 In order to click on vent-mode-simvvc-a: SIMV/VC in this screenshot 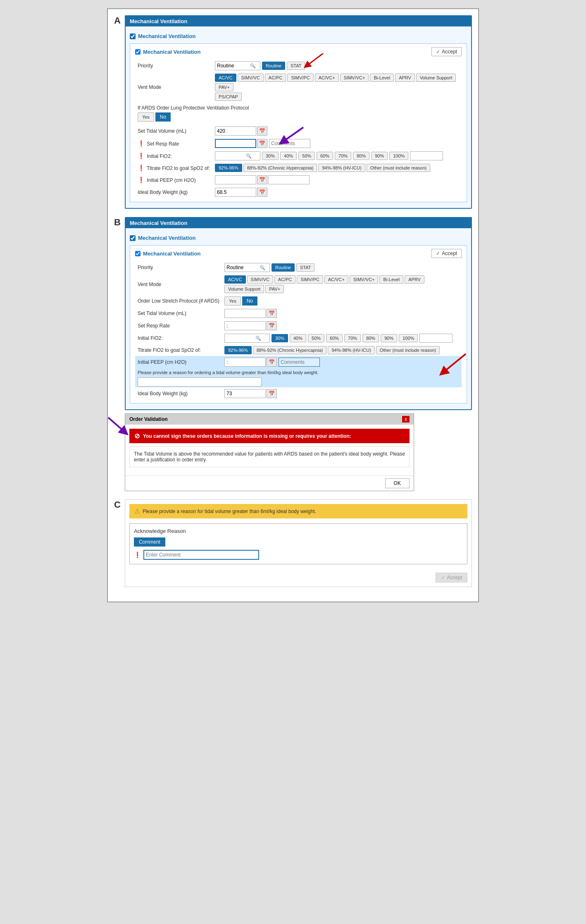, I will do `click(250, 78)`.